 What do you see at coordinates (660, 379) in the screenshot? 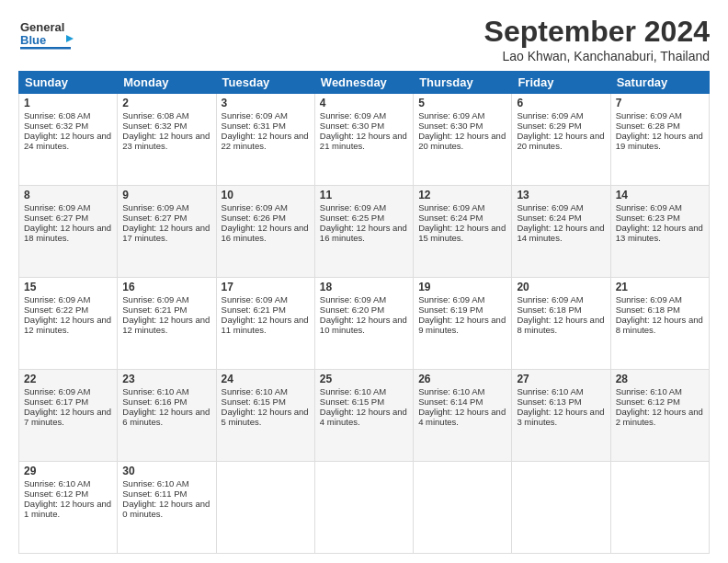
I see `day-number: 28` at bounding box center [660, 379].